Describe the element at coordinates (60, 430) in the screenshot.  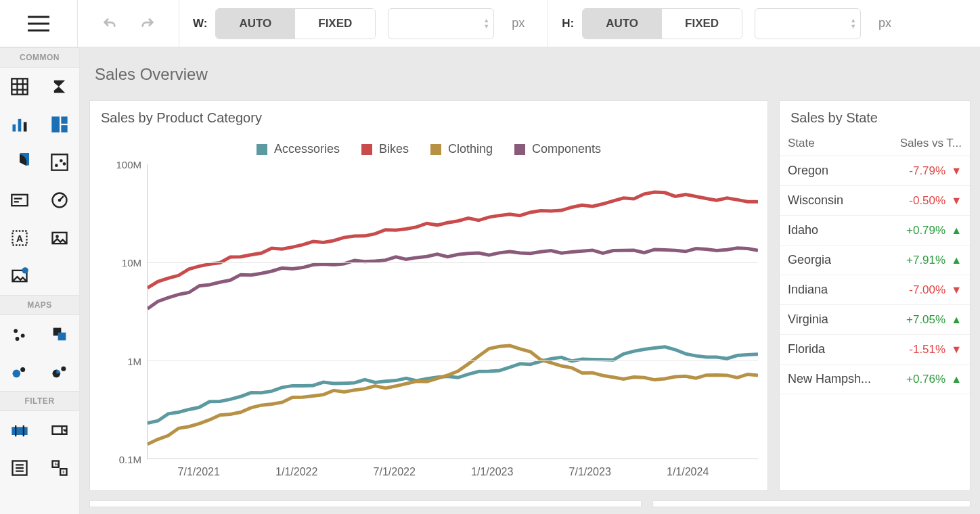
I see `widget-combo` at that location.